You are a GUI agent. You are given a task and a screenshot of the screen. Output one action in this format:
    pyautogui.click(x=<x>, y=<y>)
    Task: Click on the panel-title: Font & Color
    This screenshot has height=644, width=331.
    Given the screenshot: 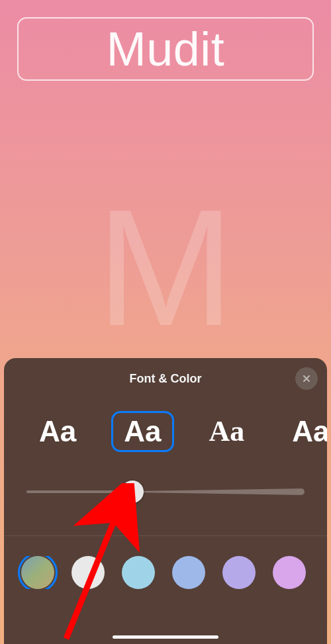 What is the action you would take?
    pyautogui.click(x=166, y=379)
    